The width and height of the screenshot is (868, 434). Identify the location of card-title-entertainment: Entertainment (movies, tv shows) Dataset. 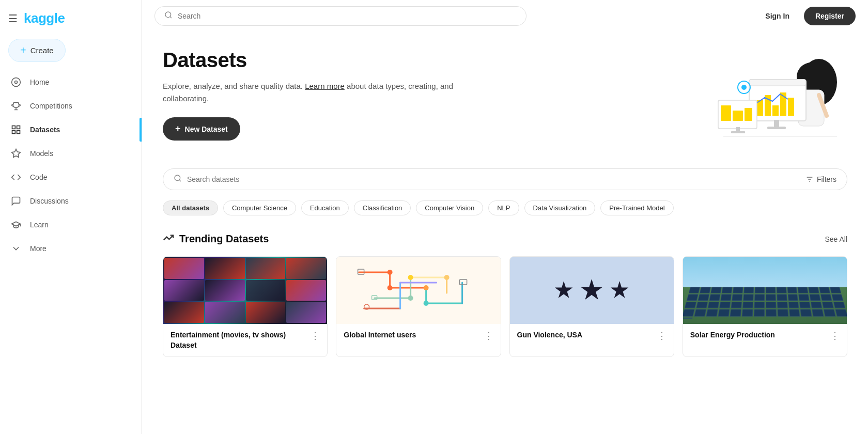
(241, 340).